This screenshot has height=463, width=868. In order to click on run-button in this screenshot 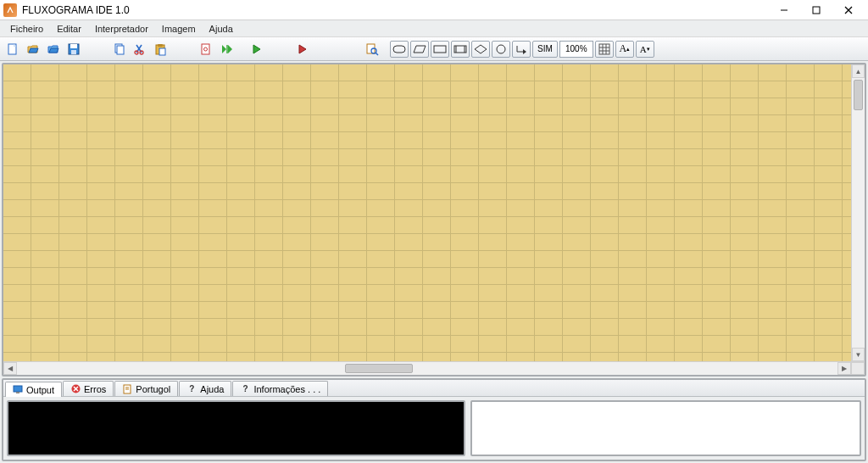, I will do `click(257, 49)`.